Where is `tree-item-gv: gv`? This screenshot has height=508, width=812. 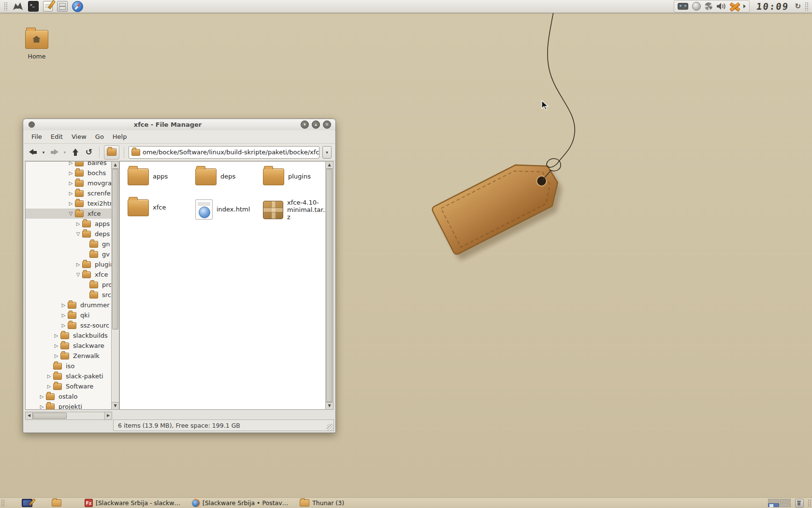
tree-item-gv: gv is located at coordinates (69, 254).